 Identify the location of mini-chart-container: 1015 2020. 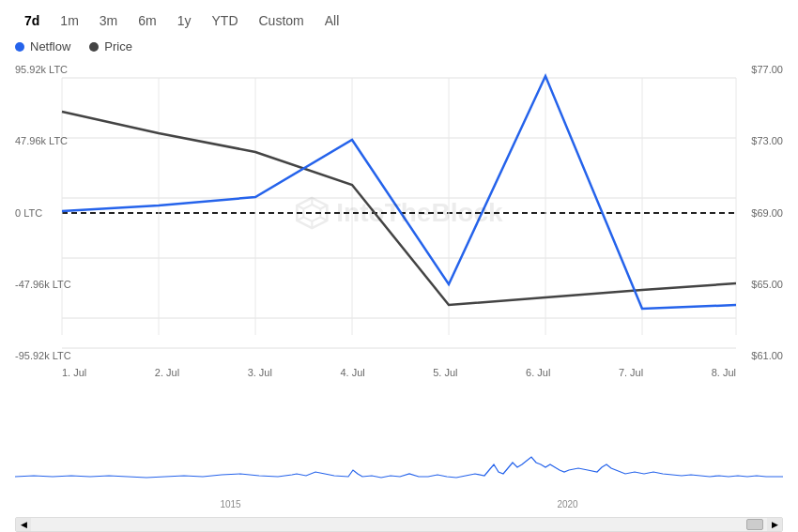
(399, 478).